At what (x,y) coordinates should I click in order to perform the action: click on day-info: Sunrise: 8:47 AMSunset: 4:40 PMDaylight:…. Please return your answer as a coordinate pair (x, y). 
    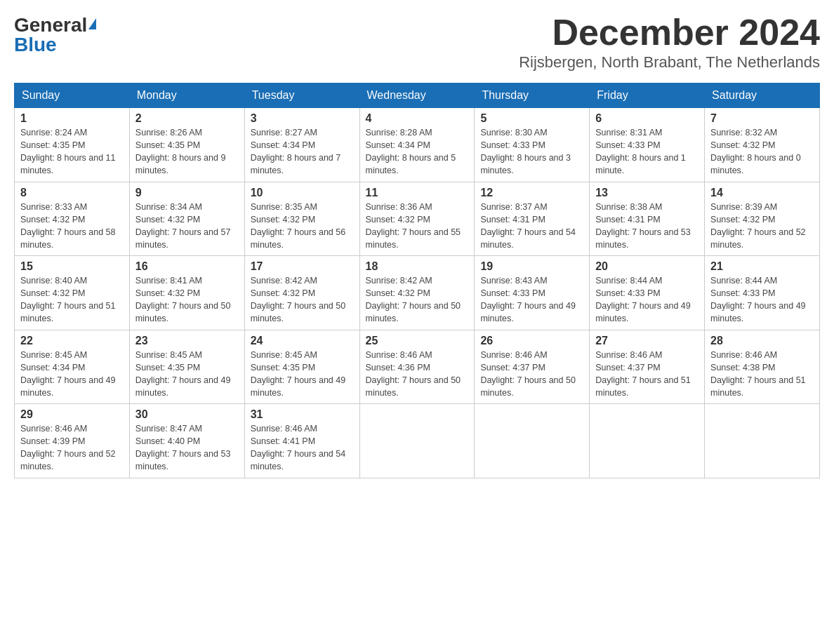
    Looking at the image, I should click on (187, 448).